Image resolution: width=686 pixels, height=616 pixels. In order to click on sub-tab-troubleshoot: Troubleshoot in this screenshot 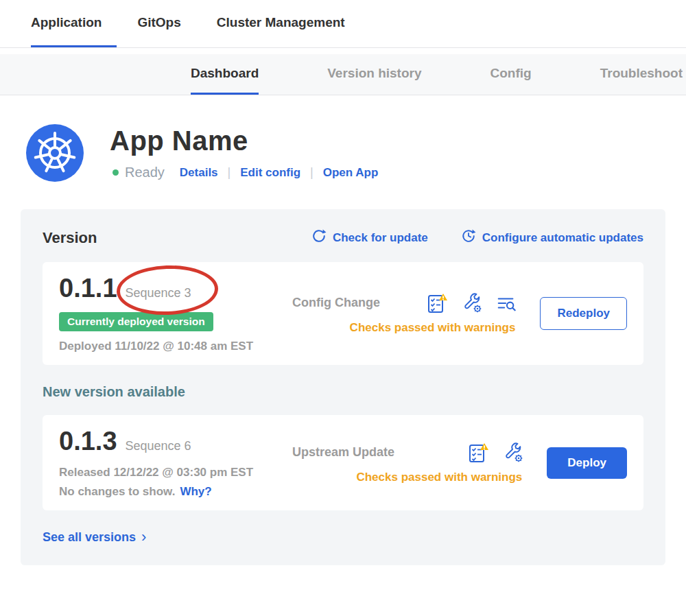, I will do `click(641, 74)`.